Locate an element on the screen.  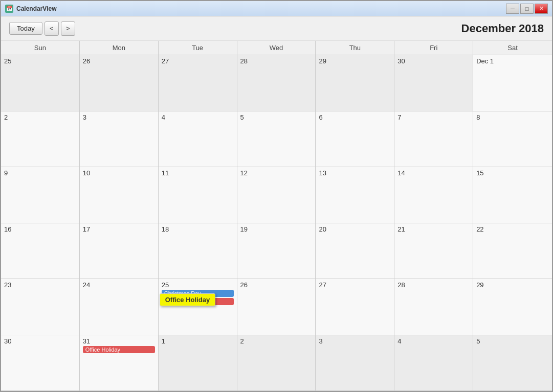
cell-date: 13 is located at coordinates (355, 173).